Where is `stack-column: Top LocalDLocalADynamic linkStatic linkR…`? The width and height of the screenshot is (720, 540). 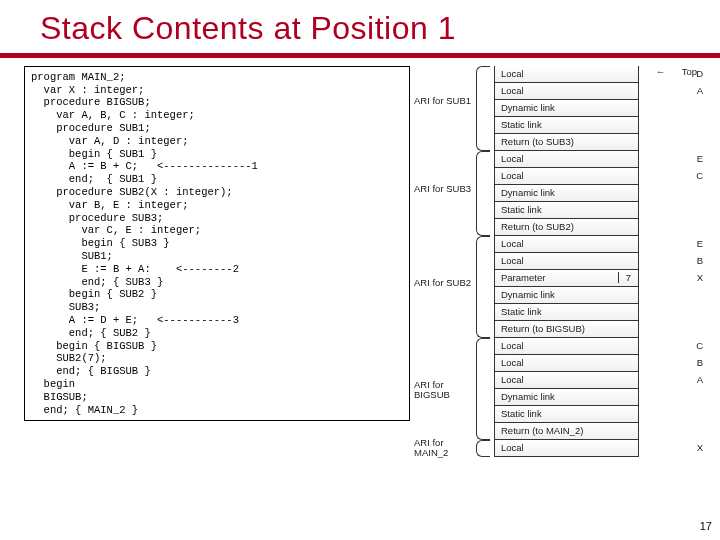 stack-column: Top LocalDLocalADynamic linkStatic linkR… is located at coordinates (566, 262).